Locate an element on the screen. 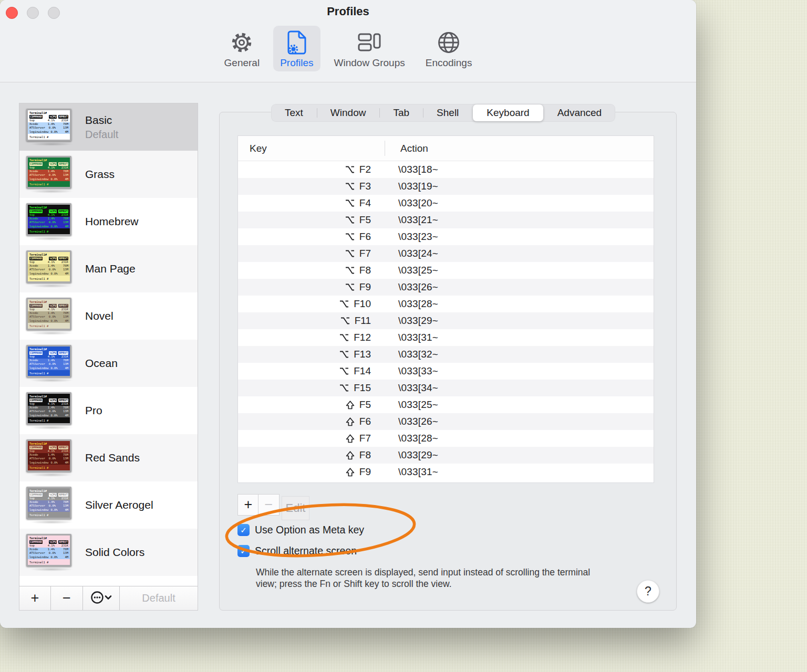  table-row: F6\033[26~ is located at coordinates (446, 422).